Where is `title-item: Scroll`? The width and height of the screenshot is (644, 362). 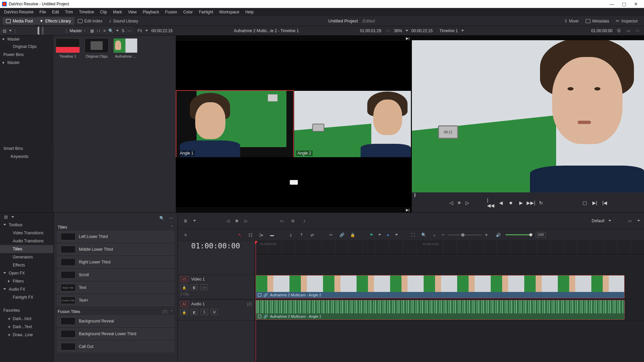 title-item: Scroll is located at coordinates (115, 275).